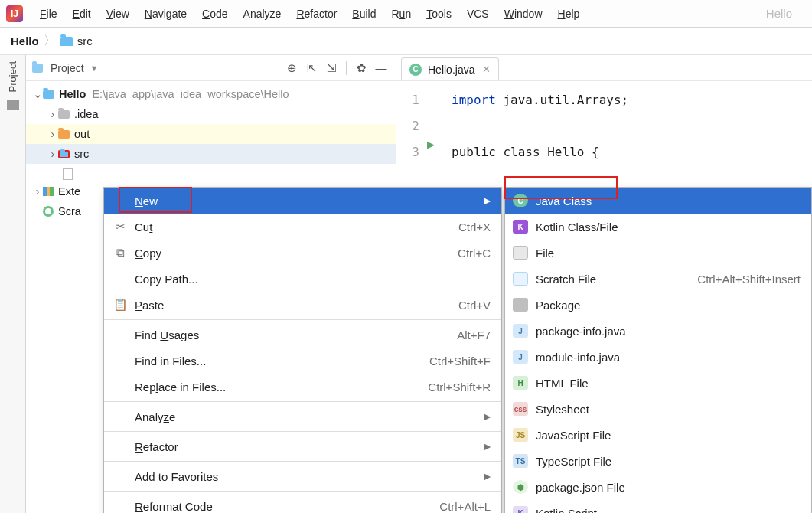 This screenshot has width=812, height=513. What do you see at coordinates (364, 14) in the screenshot?
I see `menu-build: Build` at bounding box center [364, 14].